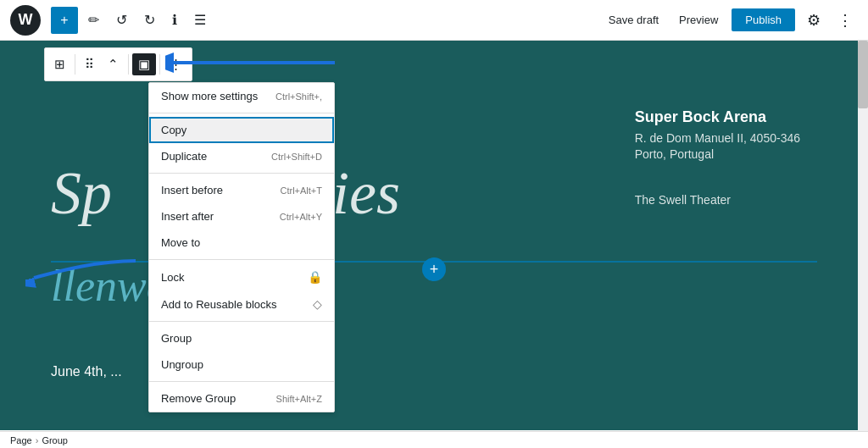 The image size is (868, 448). I want to click on top-toolbar: W + ✏ ↺ ↻ ℹ ☰ Save draft Preview Publish…, so click(434, 20).